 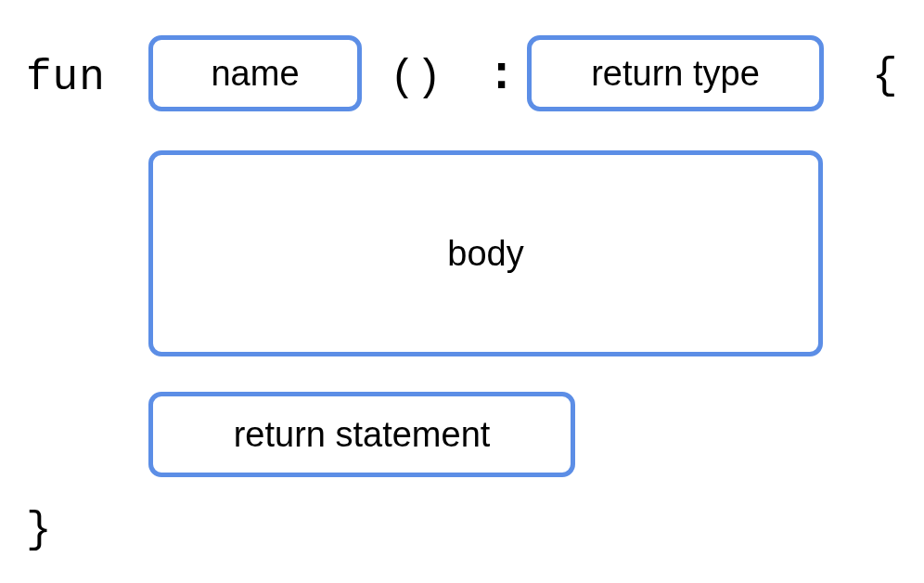 I want to click on name-label: name, so click(x=254, y=74).